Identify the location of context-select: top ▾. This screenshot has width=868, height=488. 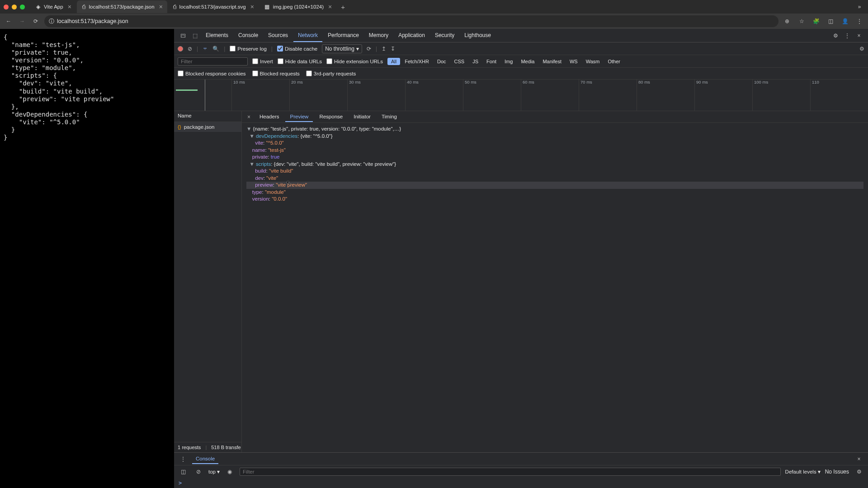
(214, 472).